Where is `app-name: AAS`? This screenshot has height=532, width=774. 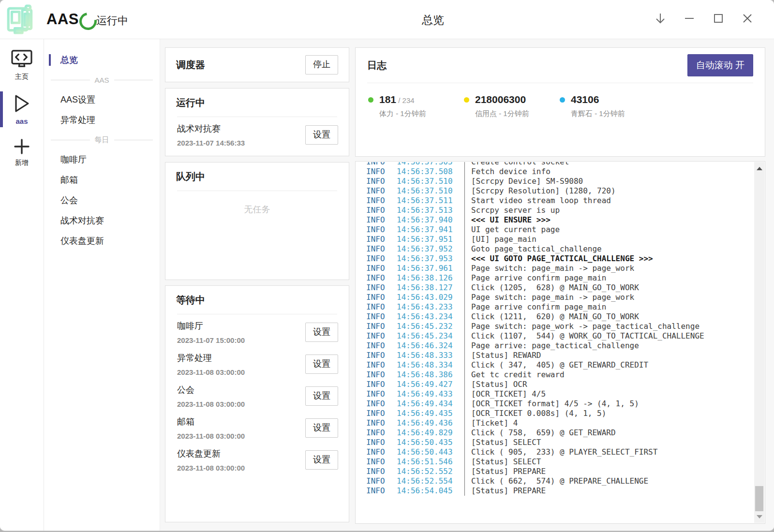
app-name: AAS is located at coordinates (63, 19).